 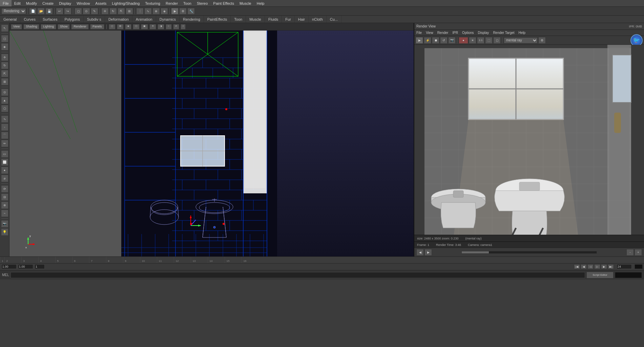 I want to click on tab-polygons: Polygons, so click(x=72, y=19).